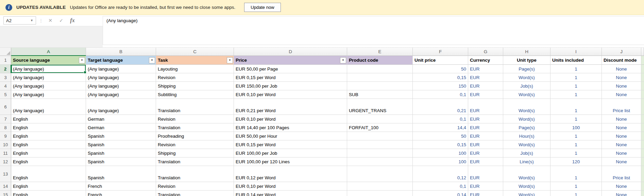 Image resolution: width=644 pixels, height=196 pixels. Describe the element at coordinates (622, 78) in the screenshot. I see `cell-J3: None` at that location.